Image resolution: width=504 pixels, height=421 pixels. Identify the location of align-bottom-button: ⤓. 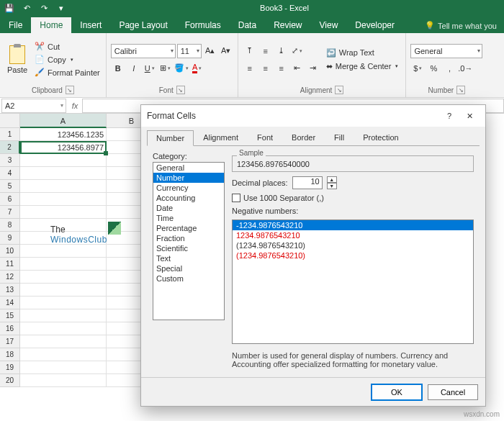
(282, 51).